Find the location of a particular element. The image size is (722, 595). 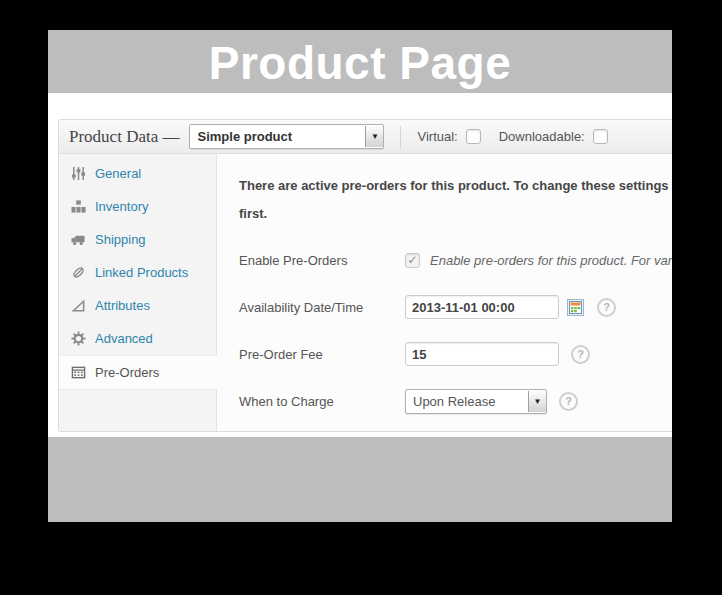

product-type-value: Simple product is located at coordinates (244, 136).